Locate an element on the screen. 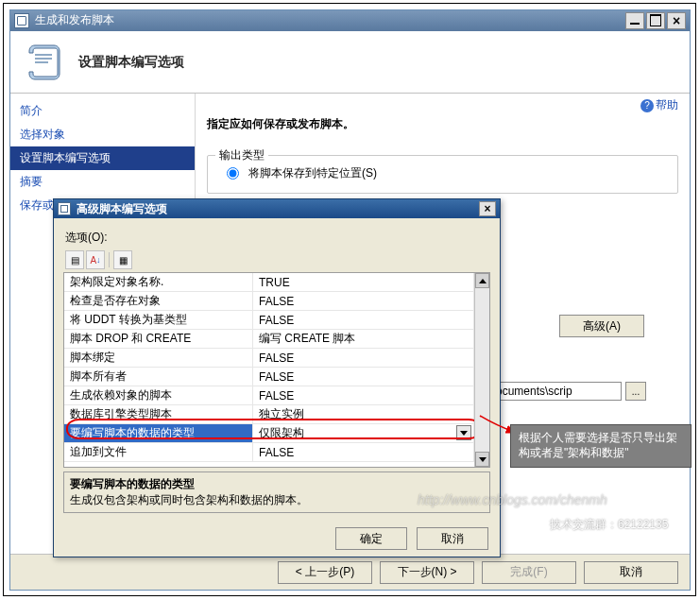  wizard-appicon is located at coordinates (22, 21).